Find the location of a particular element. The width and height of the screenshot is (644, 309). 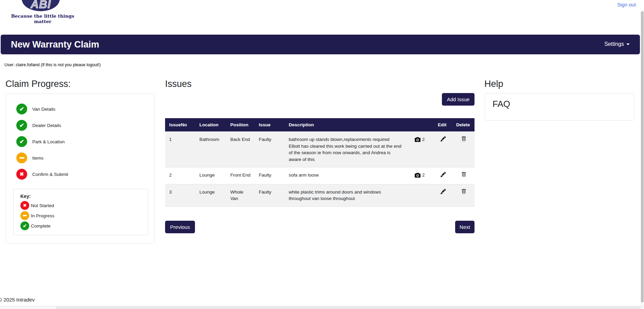

description-cell: white plastic trims around doors and win… is located at coordinates (345, 195).